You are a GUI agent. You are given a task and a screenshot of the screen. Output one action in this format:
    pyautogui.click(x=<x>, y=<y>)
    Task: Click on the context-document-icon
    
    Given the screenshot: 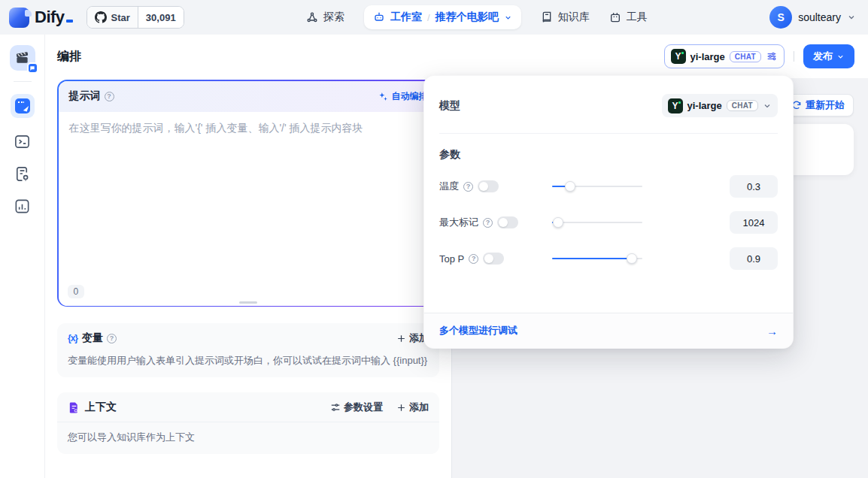 What is the action you would take?
    pyautogui.click(x=74, y=407)
    